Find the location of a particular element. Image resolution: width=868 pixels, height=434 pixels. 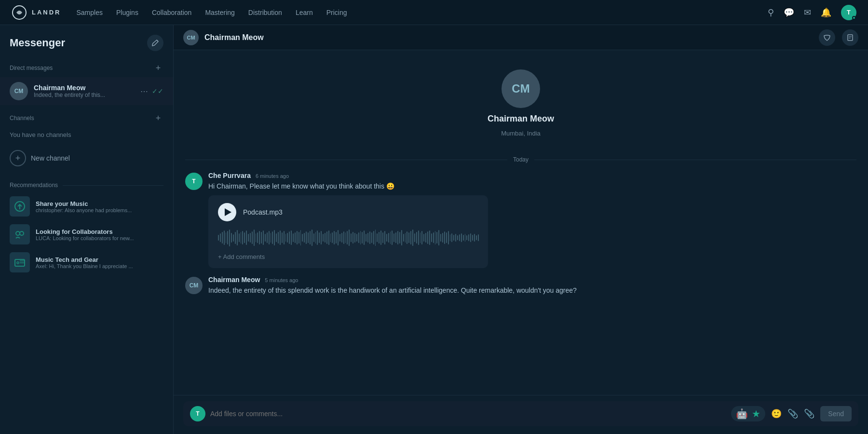

clip-icon: 📎 is located at coordinates (809, 414).